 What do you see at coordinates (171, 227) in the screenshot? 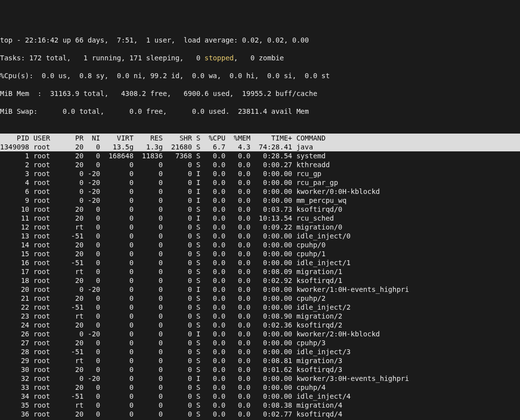
I see `process-row: 12 root rt 0 0 0 0 S 0.0 0.0 0:09.22 mig…` at bounding box center [171, 227].